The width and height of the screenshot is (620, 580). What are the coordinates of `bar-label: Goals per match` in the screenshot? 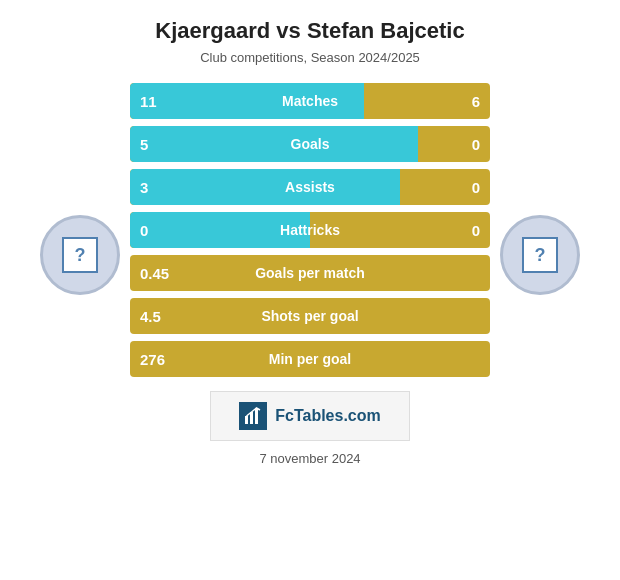 It's located at (310, 273).